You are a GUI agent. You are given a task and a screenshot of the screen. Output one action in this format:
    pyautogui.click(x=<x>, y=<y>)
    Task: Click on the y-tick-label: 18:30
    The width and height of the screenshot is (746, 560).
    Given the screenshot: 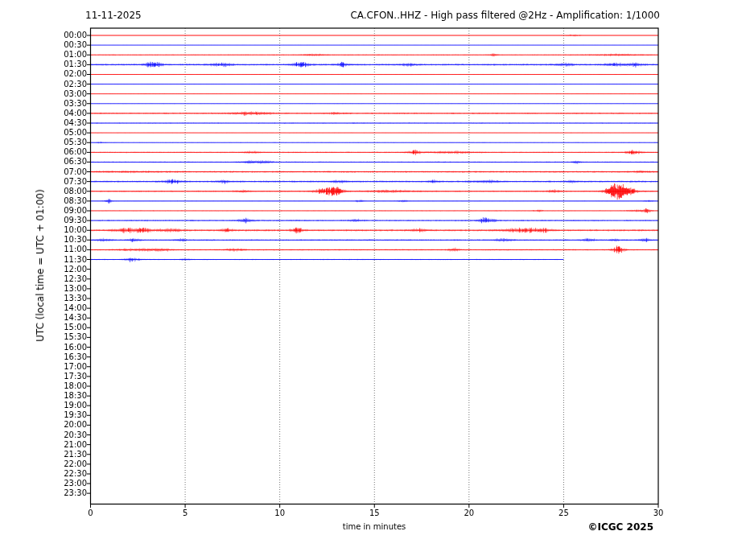 What is the action you would take?
    pyautogui.click(x=60, y=396)
    